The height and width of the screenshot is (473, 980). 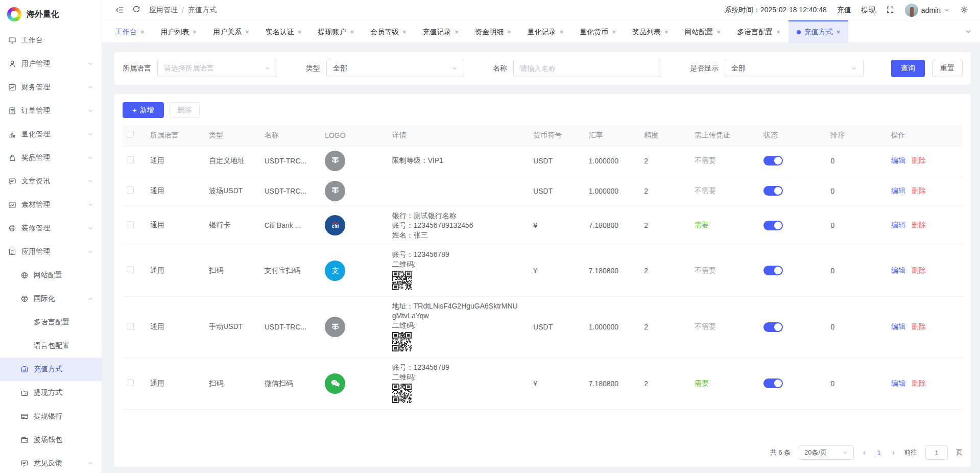 What do you see at coordinates (51, 299) in the screenshot?
I see `sidebar-item: 国际化` at bounding box center [51, 299].